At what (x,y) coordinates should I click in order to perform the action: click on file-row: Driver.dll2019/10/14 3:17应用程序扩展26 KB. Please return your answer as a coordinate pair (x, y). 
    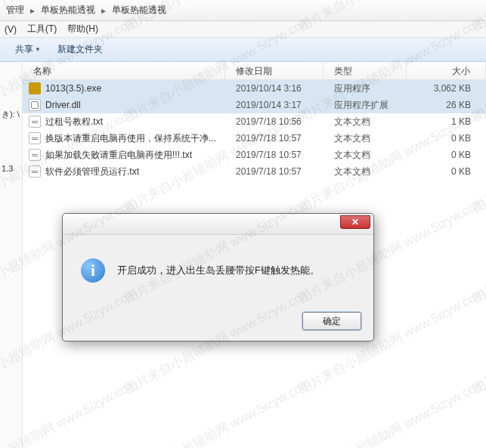
    Looking at the image, I should click on (254, 105).